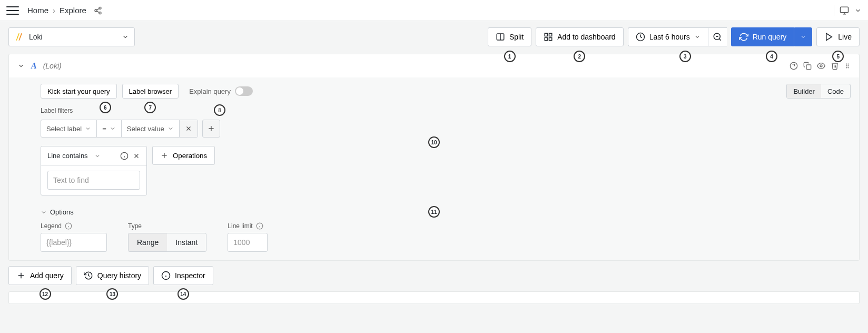 This screenshot has height=333, width=868. What do you see at coordinates (794, 66) in the screenshot?
I see `help-icon` at bounding box center [794, 66].